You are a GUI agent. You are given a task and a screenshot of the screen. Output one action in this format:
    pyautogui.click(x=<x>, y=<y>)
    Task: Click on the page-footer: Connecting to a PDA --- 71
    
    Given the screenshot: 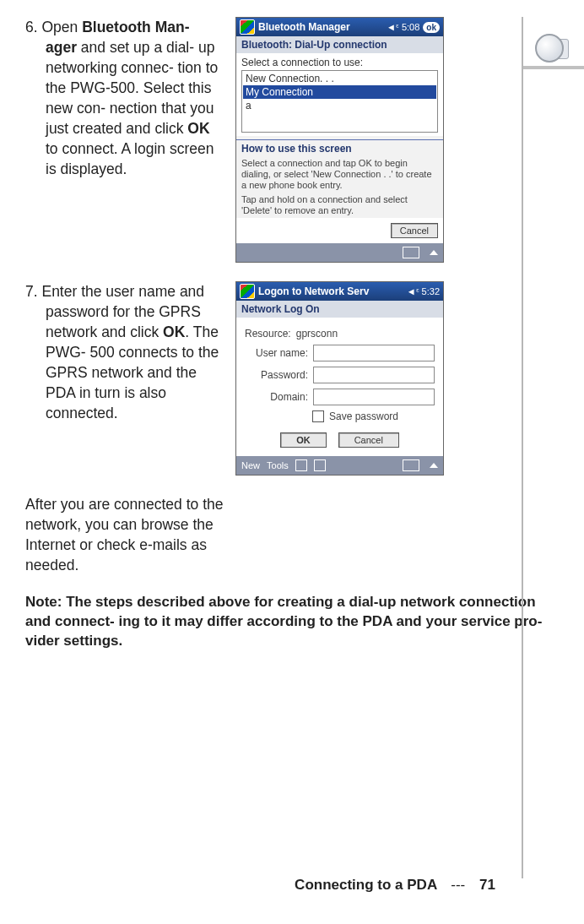 What is the action you would take?
    pyautogui.click(x=270, y=885)
    